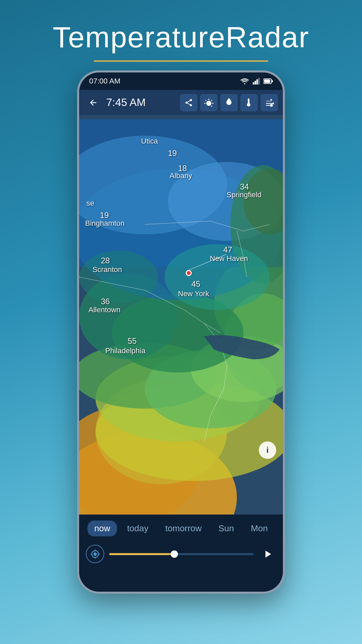  I want to click on status-time: 07:00 AM, so click(105, 81).